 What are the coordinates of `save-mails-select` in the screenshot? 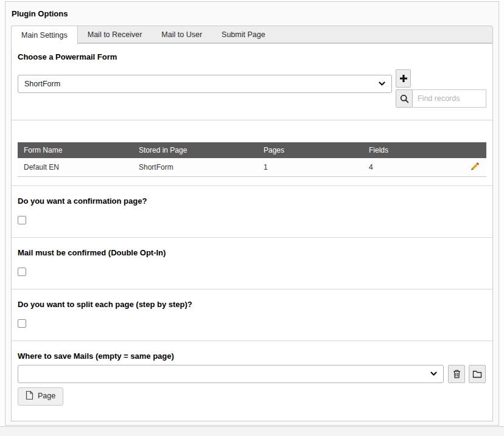 It's located at (231, 374).